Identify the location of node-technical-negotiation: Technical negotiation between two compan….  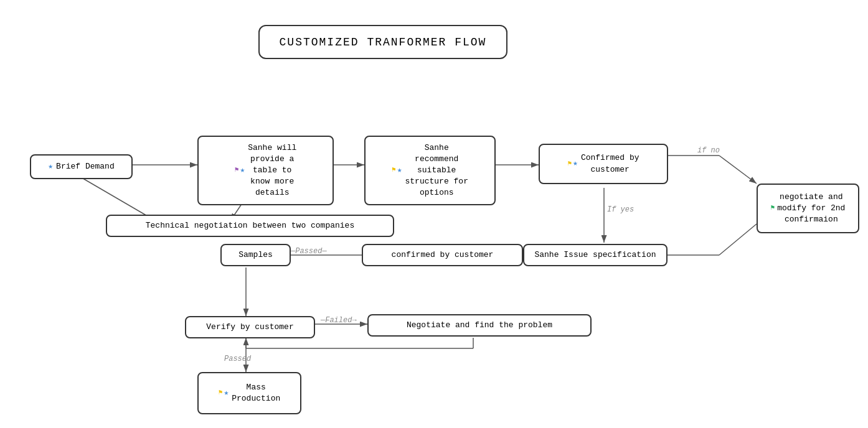
(250, 226).